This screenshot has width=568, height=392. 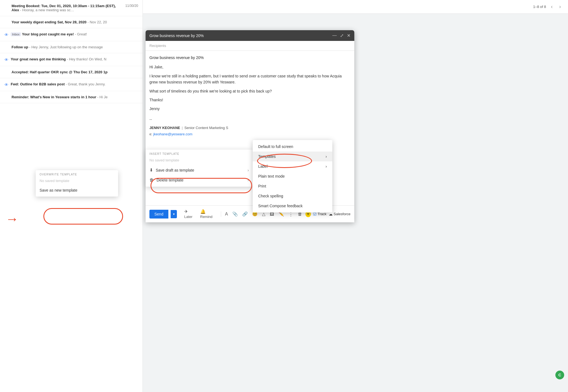 What do you see at coordinates (293, 156) in the screenshot?
I see `context-menu-item-templates: Templates ›` at bounding box center [293, 156].